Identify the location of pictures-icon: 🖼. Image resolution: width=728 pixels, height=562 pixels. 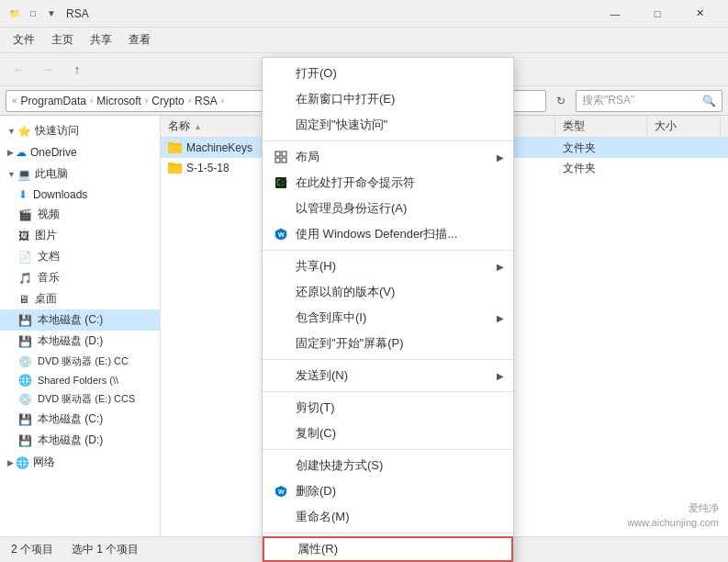
(24, 236).